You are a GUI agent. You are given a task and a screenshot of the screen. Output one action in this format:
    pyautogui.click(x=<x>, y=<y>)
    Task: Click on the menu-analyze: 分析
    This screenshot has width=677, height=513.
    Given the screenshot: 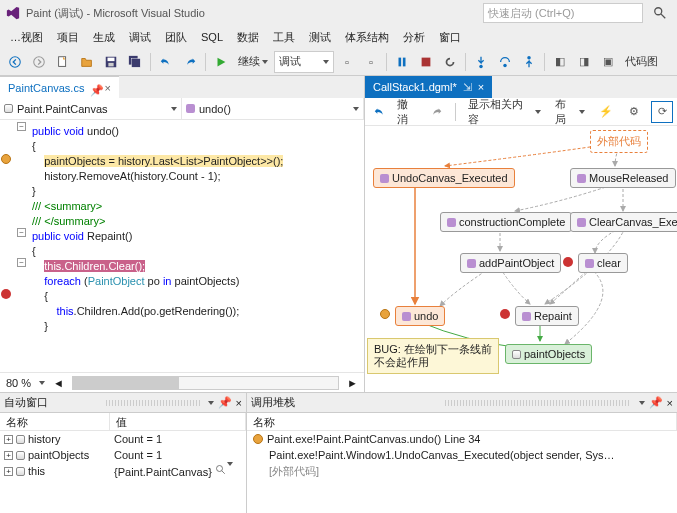 What is the action you would take?
    pyautogui.click(x=414, y=38)
    